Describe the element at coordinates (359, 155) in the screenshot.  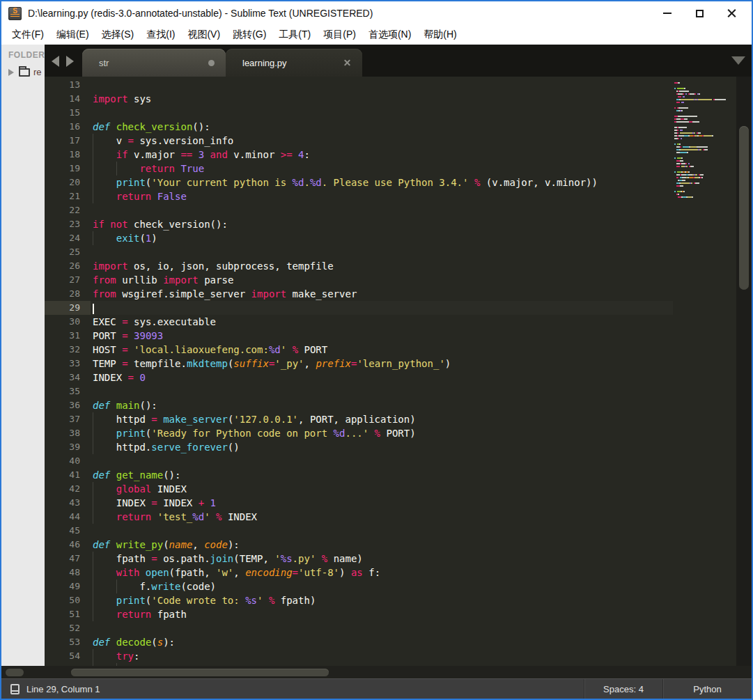
I see `code-line: 18 if v.major == 3 and v.minor >= 4:` at that location.